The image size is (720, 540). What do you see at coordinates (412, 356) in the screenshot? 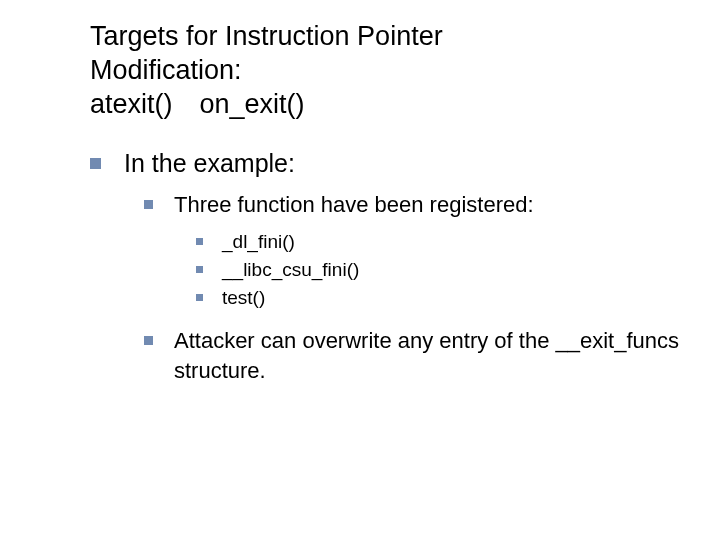
I see `list-item: Attacker can overwrite any entry of the …` at bounding box center [412, 356].